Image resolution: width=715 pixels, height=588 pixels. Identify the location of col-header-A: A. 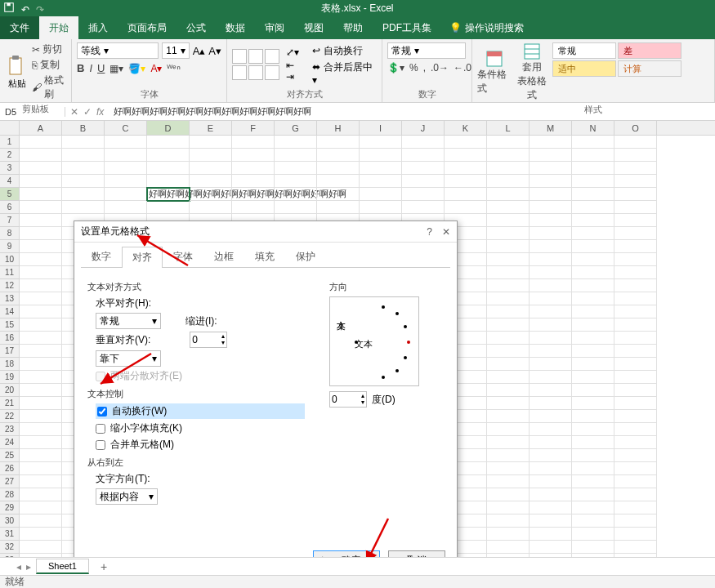
(41, 127).